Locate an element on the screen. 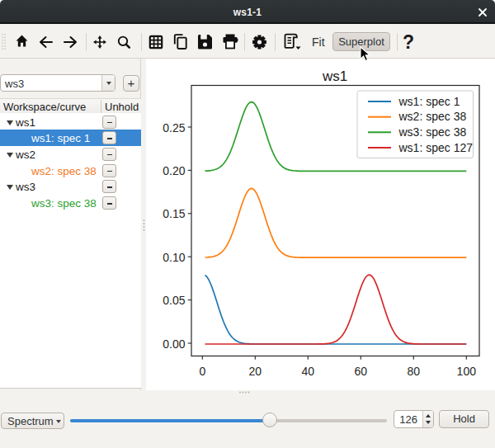  svg-text: 40 is located at coordinates (309, 371).